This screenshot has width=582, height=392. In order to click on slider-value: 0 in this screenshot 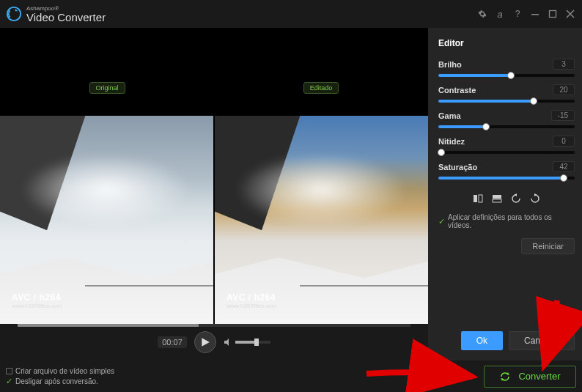, I will do `click(564, 141)`.